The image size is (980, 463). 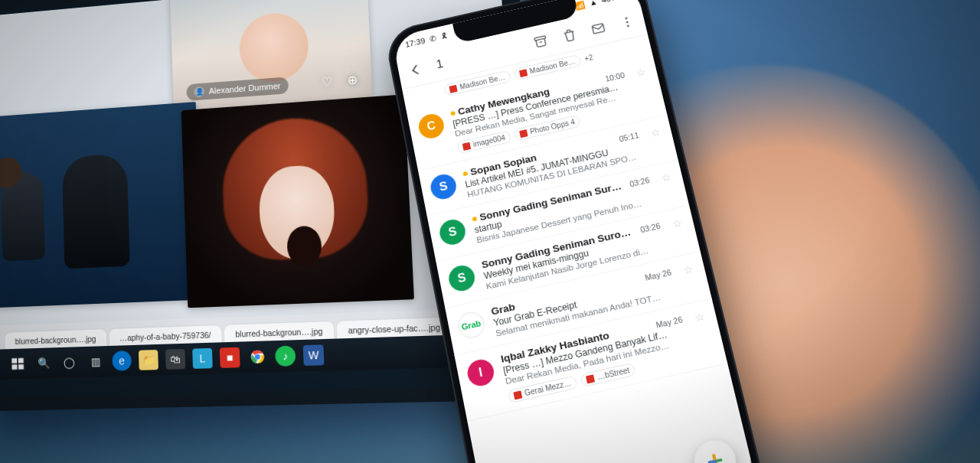 What do you see at coordinates (314, 355) in the screenshot?
I see `word-icon: W` at bounding box center [314, 355].